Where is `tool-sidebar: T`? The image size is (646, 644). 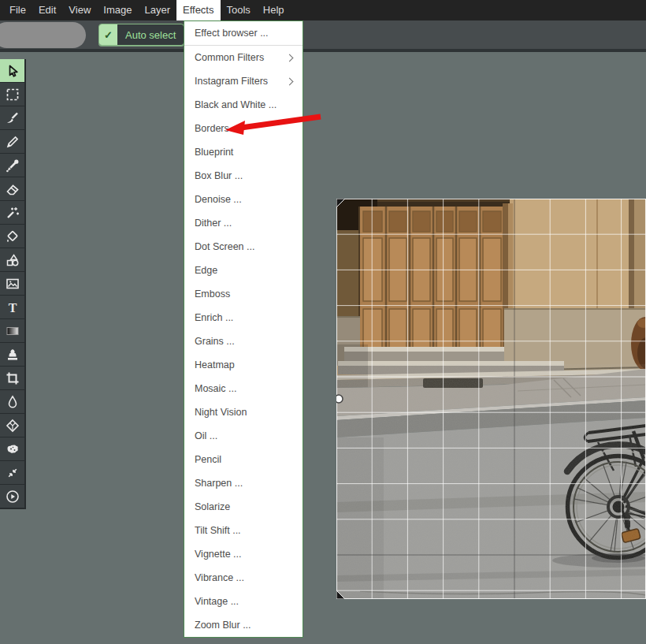
tool-sidebar: T is located at coordinates (13, 284).